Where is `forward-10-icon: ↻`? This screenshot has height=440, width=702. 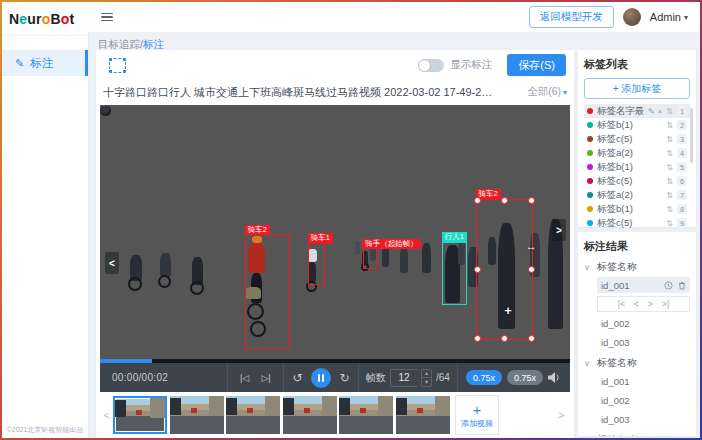
forward-10-icon: ↻ is located at coordinates (344, 378).